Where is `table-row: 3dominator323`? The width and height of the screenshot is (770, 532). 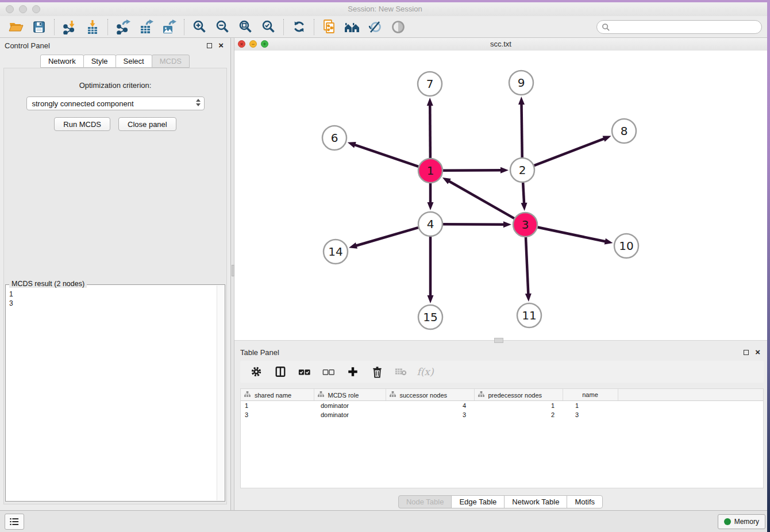 table-row: 3dominator323 is located at coordinates (502, 415).